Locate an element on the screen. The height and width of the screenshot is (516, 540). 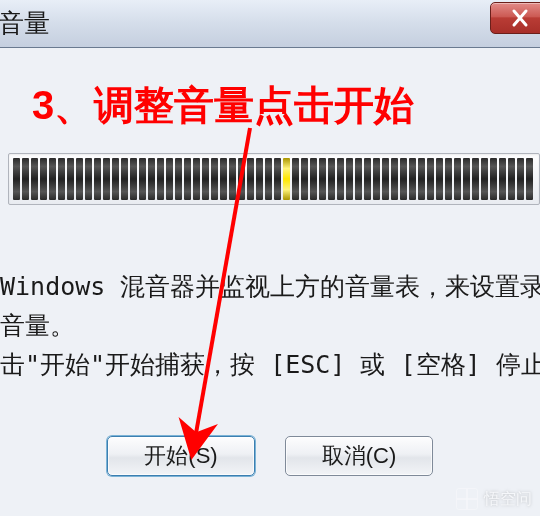
window-title: 音量 is located at coordinates (25, 24).